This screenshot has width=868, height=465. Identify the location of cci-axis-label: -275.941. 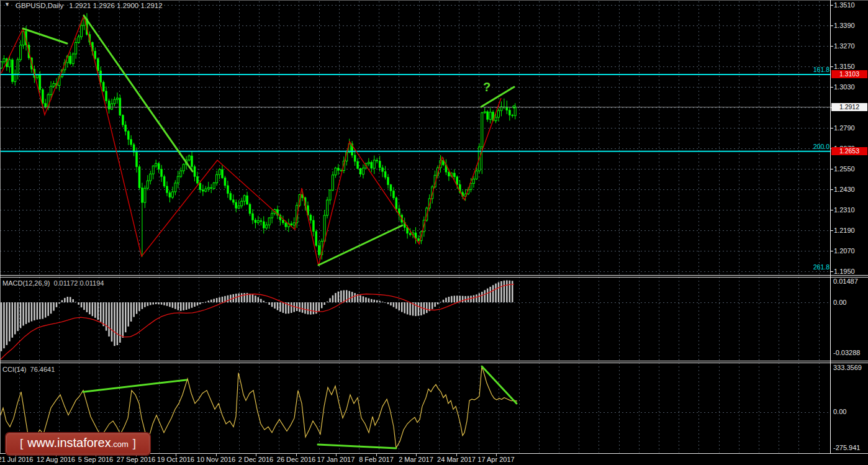
(847, 448).